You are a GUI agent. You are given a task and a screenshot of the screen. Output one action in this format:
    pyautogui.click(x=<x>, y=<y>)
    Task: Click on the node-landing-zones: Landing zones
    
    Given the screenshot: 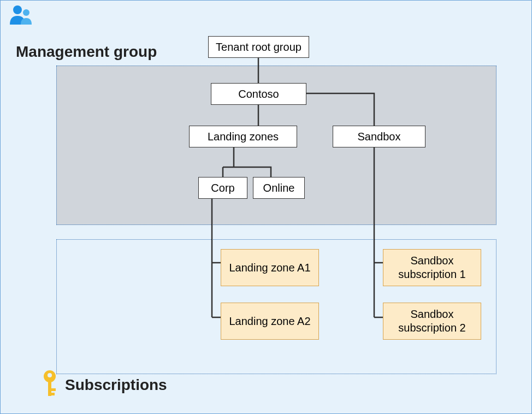 What is the action you would take?
    pyautogui.click(x=243, y=137)
    